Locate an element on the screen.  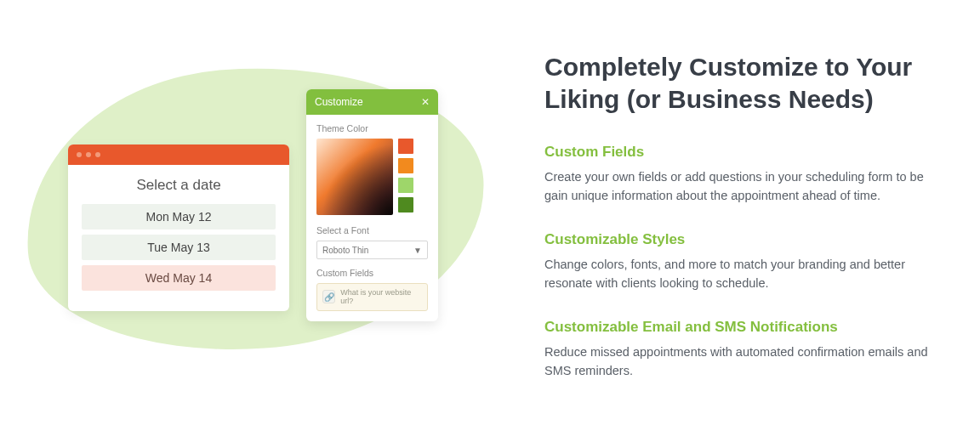
link-icon: 🔗 is located at coordinates (328, 297).